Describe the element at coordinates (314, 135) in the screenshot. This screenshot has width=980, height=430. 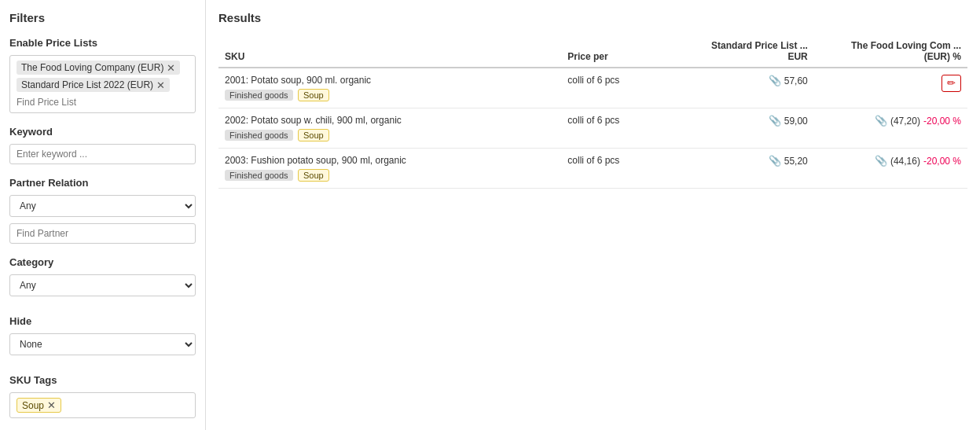
I see `row2-tag-soup: Soup` at that location.